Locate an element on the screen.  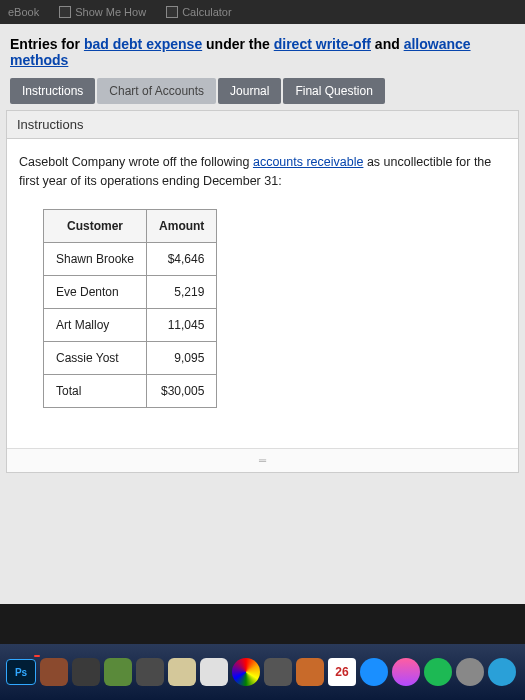
photoshop-icon: Ps is located at coordinates (21, 672).